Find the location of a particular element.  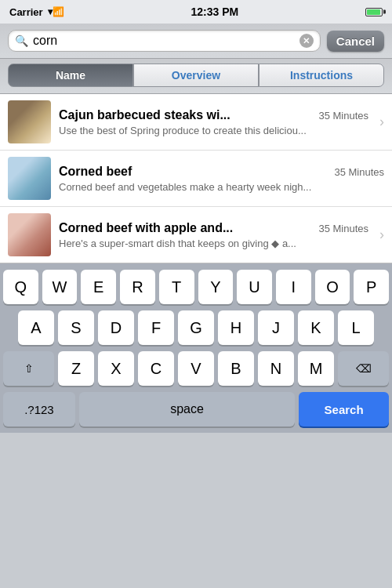

key-a: A is located at coordinates (36, 328).